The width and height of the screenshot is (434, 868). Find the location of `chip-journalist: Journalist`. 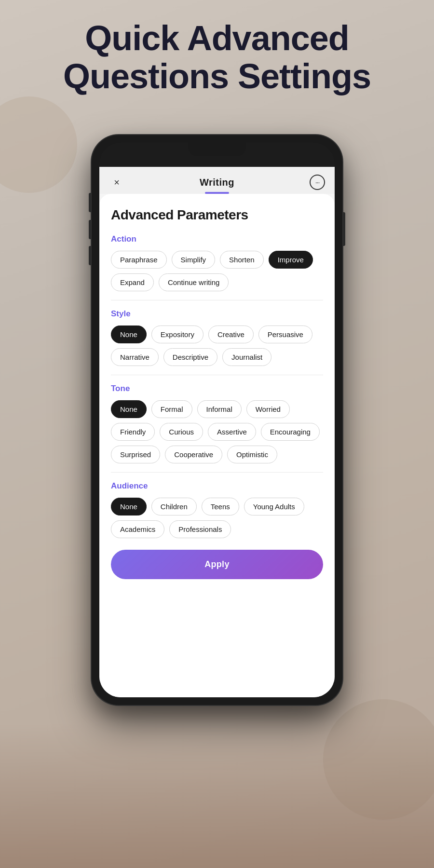

chip-journalist: Journalist is located at coordinates (247, 357).